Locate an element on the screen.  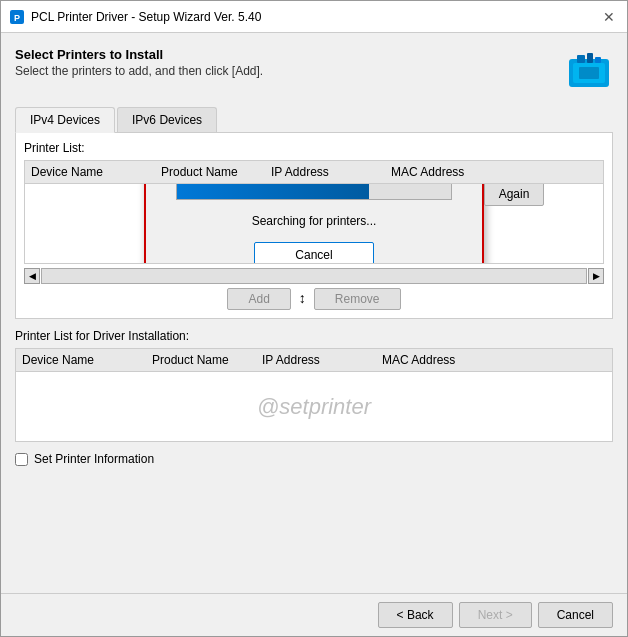
next-button: Next > is located at coordinates (496, 615).